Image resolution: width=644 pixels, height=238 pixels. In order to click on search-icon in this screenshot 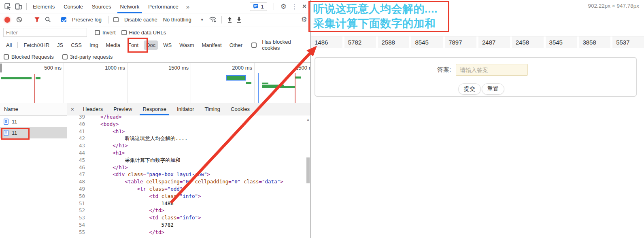, I will do `click(48, 19)`.